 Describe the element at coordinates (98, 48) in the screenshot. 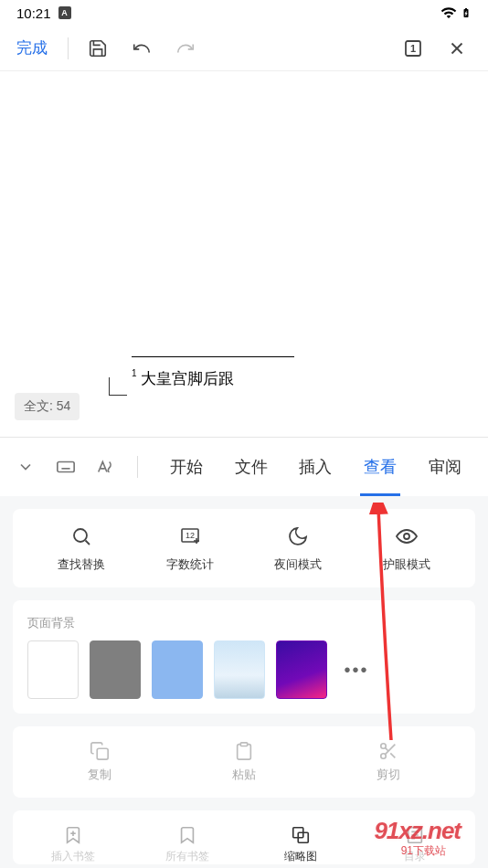

I see `save-icon` at that location.